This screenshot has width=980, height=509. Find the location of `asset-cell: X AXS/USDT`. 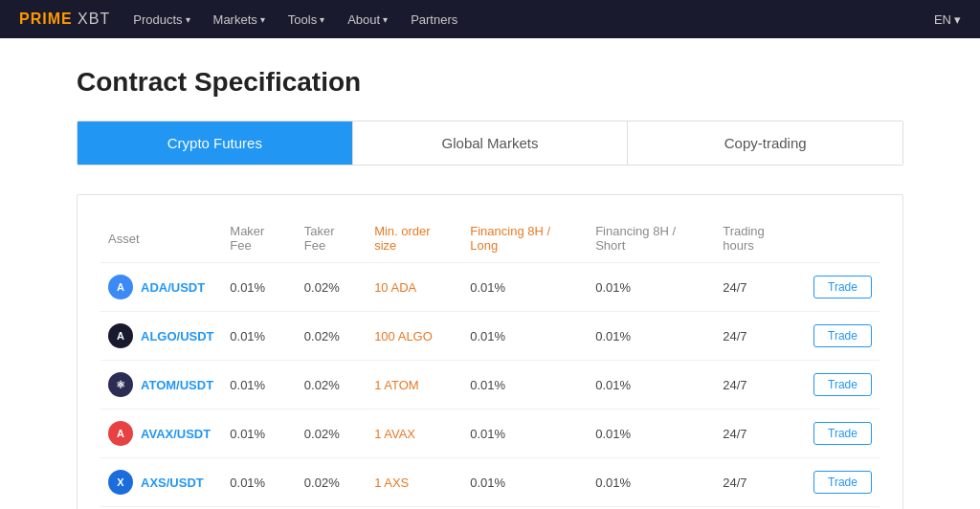

asset-cell: X AXS/USDT is located at coordinates (161, 482).